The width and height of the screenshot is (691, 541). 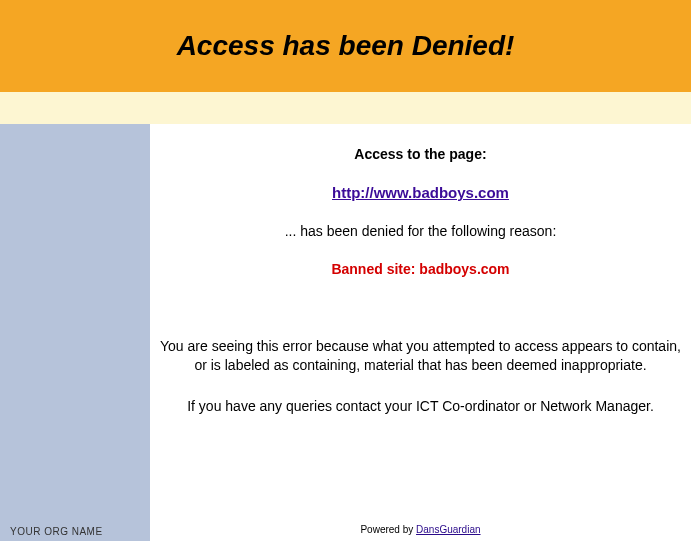 What do you see at coordinates (388, 530) in the screenshot?
I see `powered-prefix: Powered by` at bounding box center [388, 530].